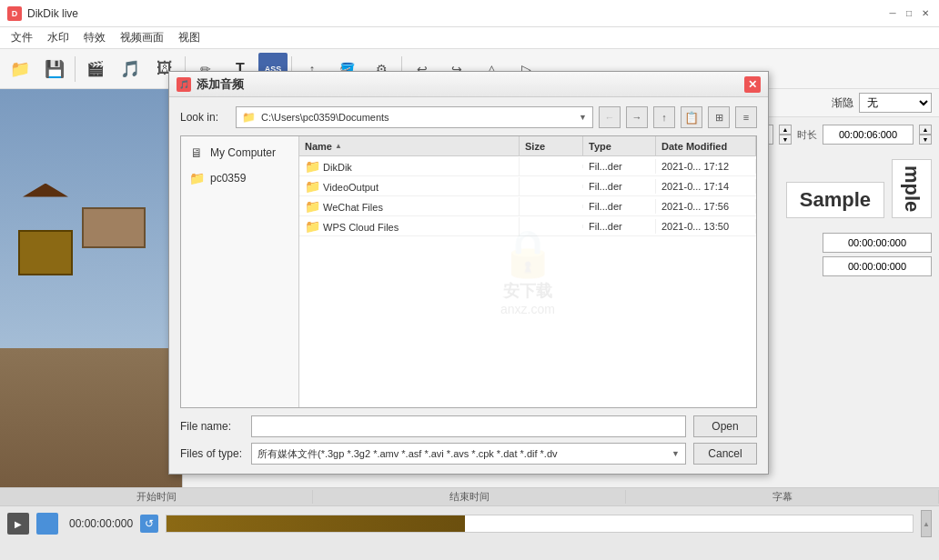 The image size is (939, 560). I want to click on dialog-icon: 🎵, so click(184, 85).